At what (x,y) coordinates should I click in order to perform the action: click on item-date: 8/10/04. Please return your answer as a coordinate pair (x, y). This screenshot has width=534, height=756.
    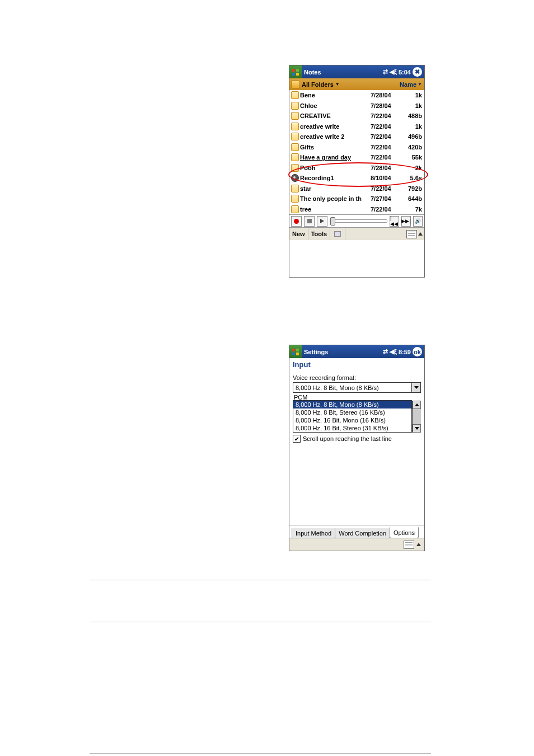
    Looking at the image, I should click on (386, 178).